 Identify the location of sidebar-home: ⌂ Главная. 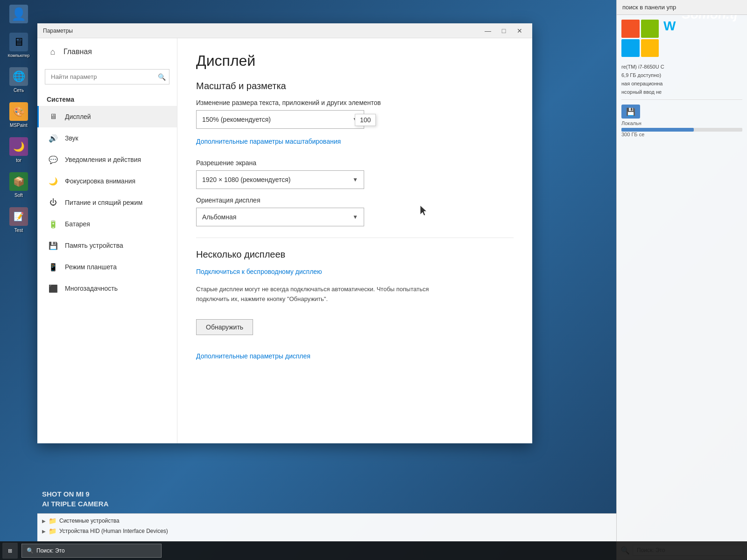
(107, 52).